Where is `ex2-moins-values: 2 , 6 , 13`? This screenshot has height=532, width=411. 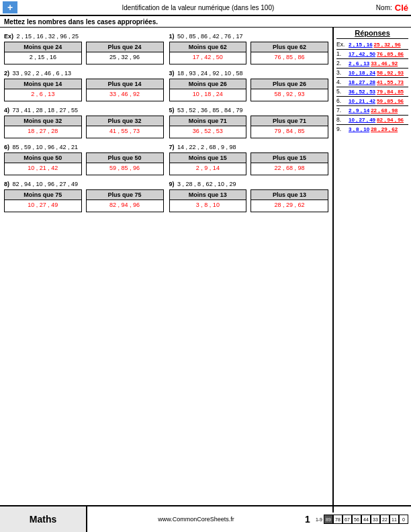 ex2-moins-values: 2 , 6 , 13 is located at coordinates (43, 95).